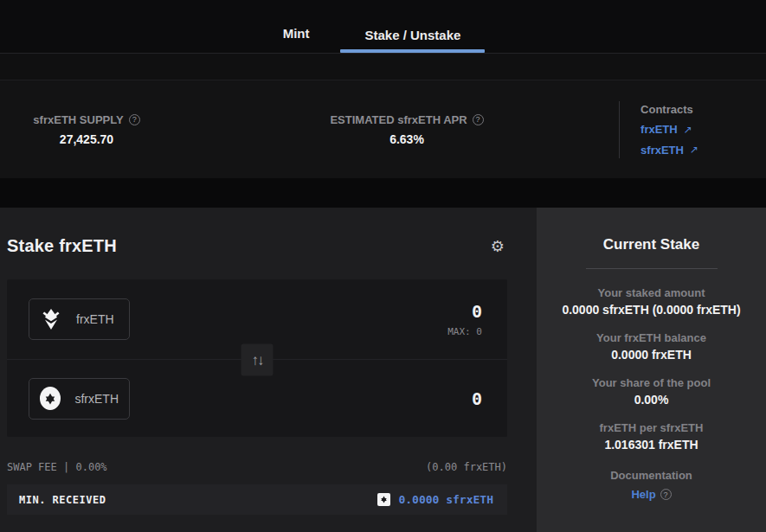  I want to click on output-token-selector: sfrxETH, so click(80, 399).